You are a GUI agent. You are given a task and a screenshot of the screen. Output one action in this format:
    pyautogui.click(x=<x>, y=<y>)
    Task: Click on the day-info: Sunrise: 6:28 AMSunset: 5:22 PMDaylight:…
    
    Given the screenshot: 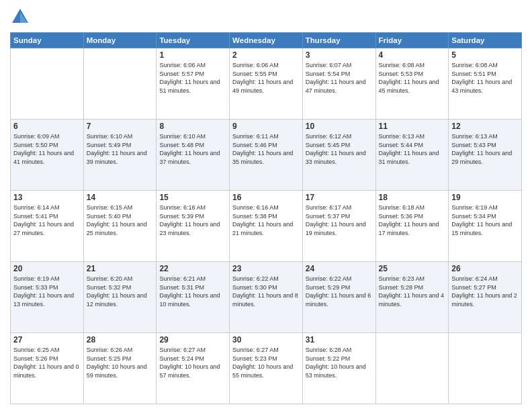 What is the action you would take?
    pyautogui.click(x=339, y=363)
    